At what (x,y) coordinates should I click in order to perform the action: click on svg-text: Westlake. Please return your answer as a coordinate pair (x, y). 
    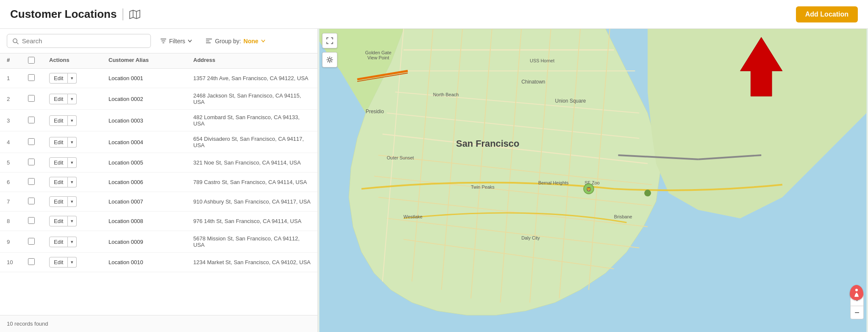
    Looking at the image, I should click on (413, 217).